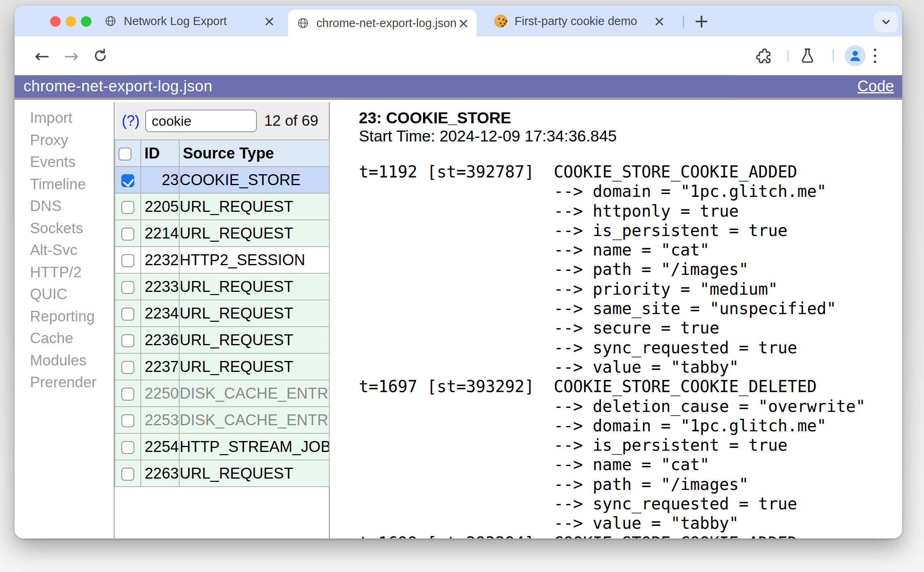  I want to click on sidebar-nav: Import Proxy Events Timeline DNS Sockets…, so click(64, 320).